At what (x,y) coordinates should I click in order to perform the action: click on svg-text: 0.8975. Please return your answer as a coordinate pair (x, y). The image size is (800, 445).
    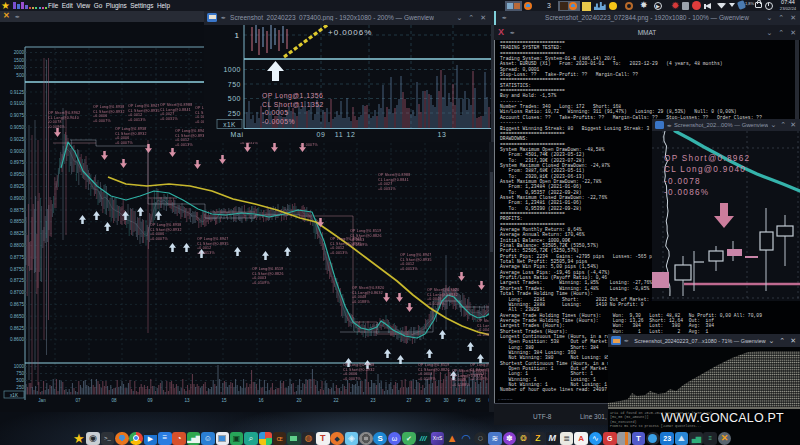
    Looking at the image, I should click on (17, 162).